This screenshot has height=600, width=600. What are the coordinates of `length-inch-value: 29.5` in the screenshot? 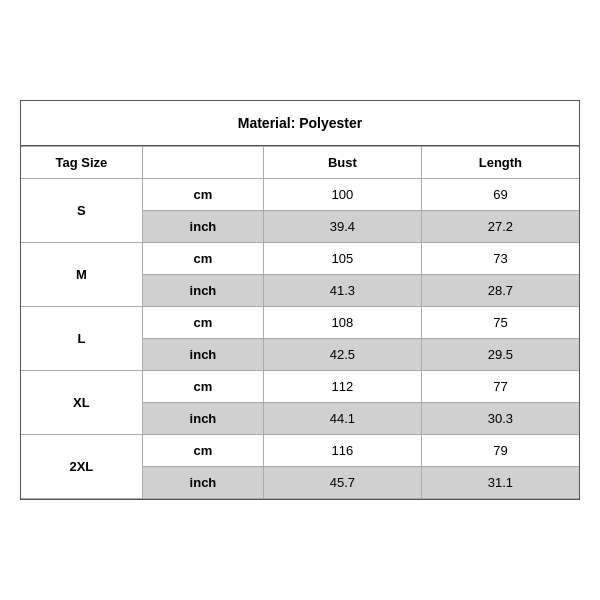 It's located at (500, 355).